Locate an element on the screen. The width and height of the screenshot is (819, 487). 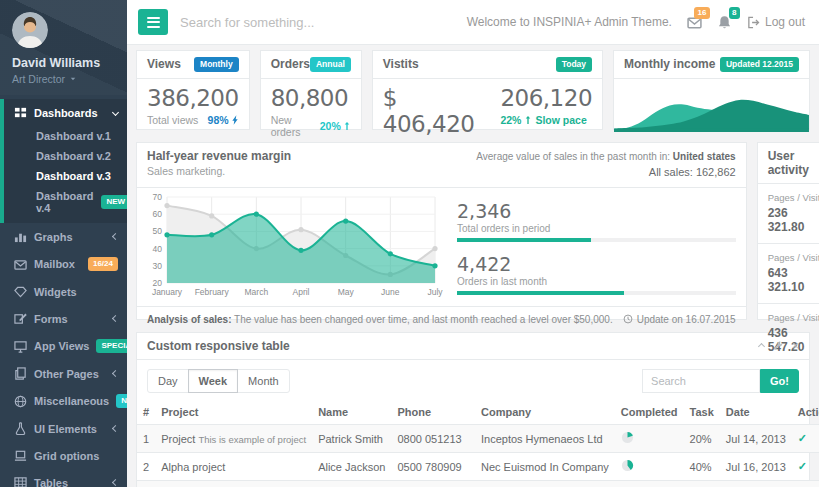
alerts-count-badge: 8 is located at coordinates (734, 13).